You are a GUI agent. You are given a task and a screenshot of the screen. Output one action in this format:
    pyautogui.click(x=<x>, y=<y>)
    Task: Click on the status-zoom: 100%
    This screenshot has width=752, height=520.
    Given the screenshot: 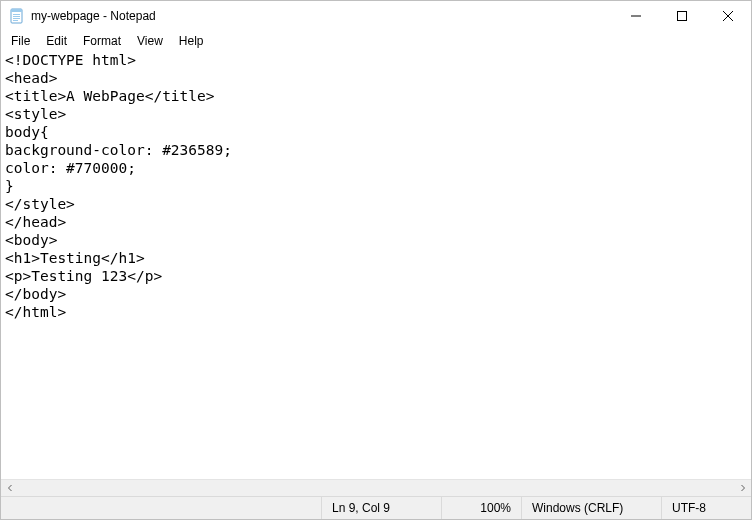 What is the action you would take?
    pyautogui.click(x=481, y=508)
    